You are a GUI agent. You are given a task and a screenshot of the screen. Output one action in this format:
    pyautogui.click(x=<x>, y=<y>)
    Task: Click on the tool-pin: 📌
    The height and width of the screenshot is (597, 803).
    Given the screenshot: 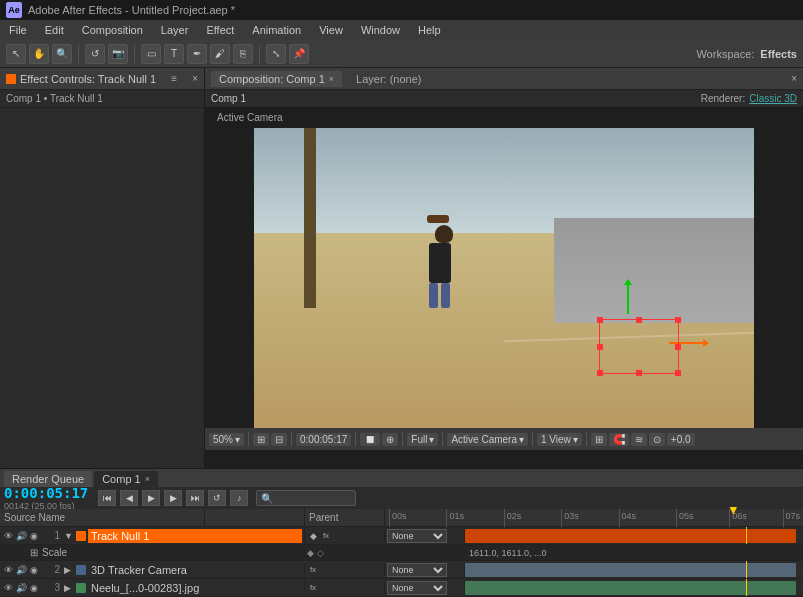 What is the action you would take?
    pyautogui.click(x=299, y=54)
    